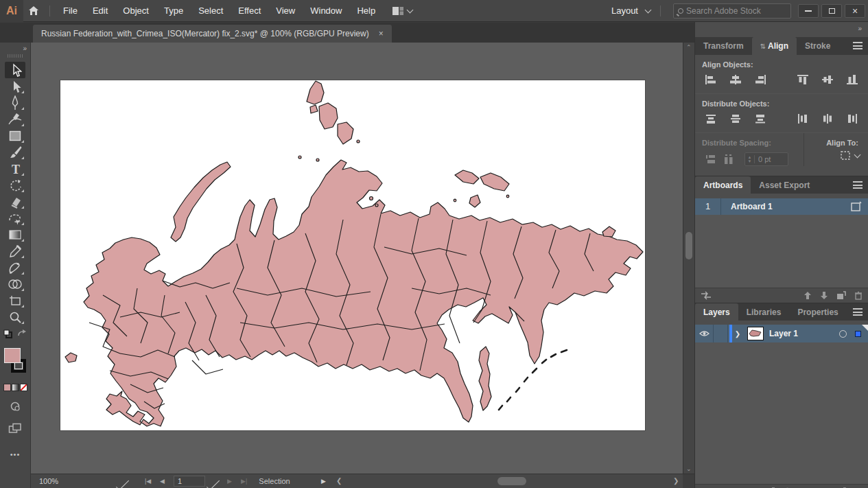 Image resolution: width=868 pixels, height=488 pixels. What do you see at coordinates (8, 334) in the screenshot?
I see `default-fill-stroke-icon` at bounding box center [8, 334].